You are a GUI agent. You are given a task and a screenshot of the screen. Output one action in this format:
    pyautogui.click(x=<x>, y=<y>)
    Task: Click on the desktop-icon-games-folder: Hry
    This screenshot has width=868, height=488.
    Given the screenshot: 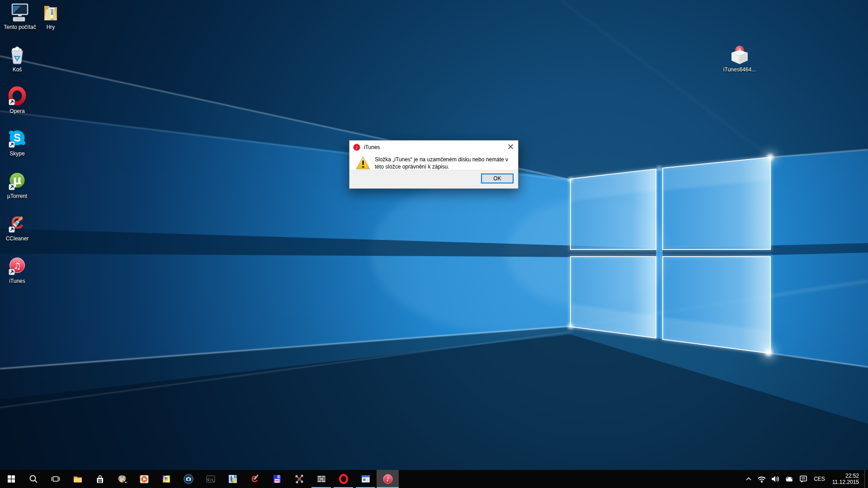 What is the action you would take?
    pyautogui.click(x=51, y=16)
    